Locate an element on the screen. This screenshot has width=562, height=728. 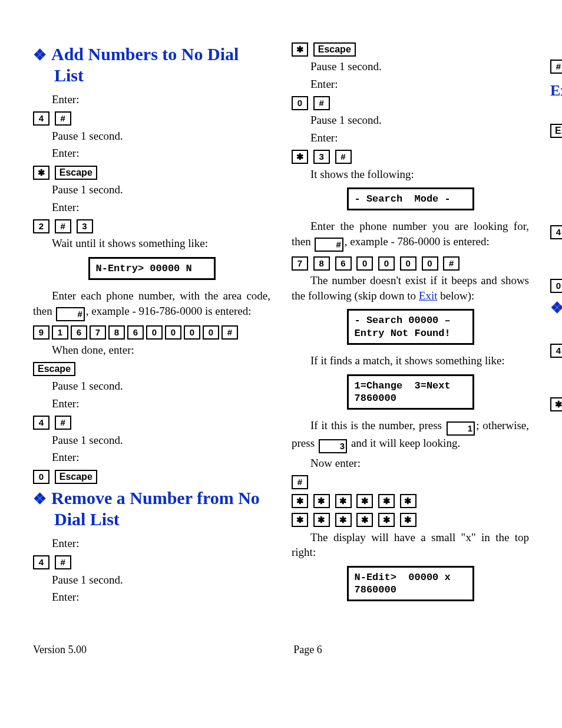
key-sequence: 9167860000# is located at coordinates (152, 332).